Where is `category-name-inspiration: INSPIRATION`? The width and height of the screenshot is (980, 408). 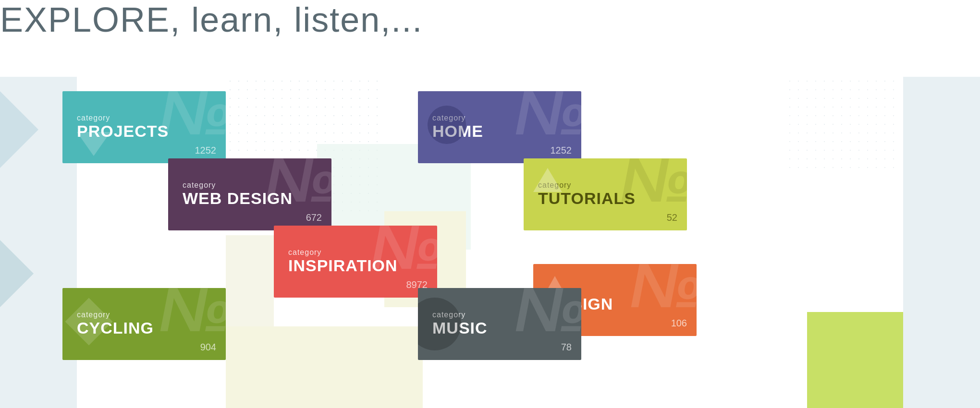 category-name-inspiration: INSPIRATION is located at coordinates (355, 266).